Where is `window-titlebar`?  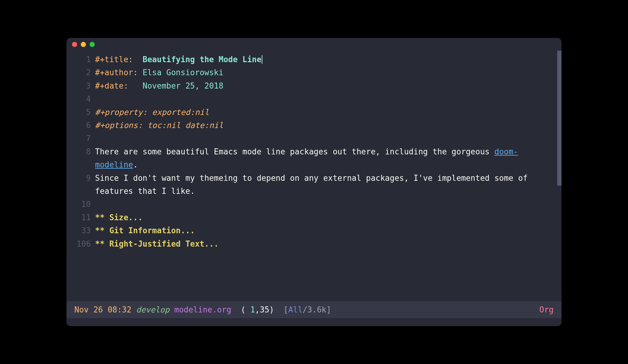 window-titlebar is located at coordinates (314, 44).